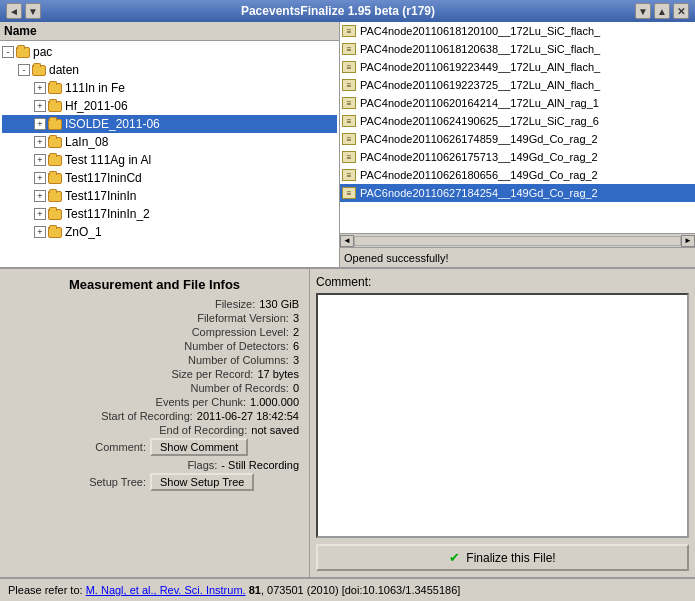 Image resolution: width=695 pixels, height=601 pixels. What do you see at coordinates (33, 11) in the screenshot?
I see `titlebar-btn-menu: ▼` at bounding box center [33, 11].